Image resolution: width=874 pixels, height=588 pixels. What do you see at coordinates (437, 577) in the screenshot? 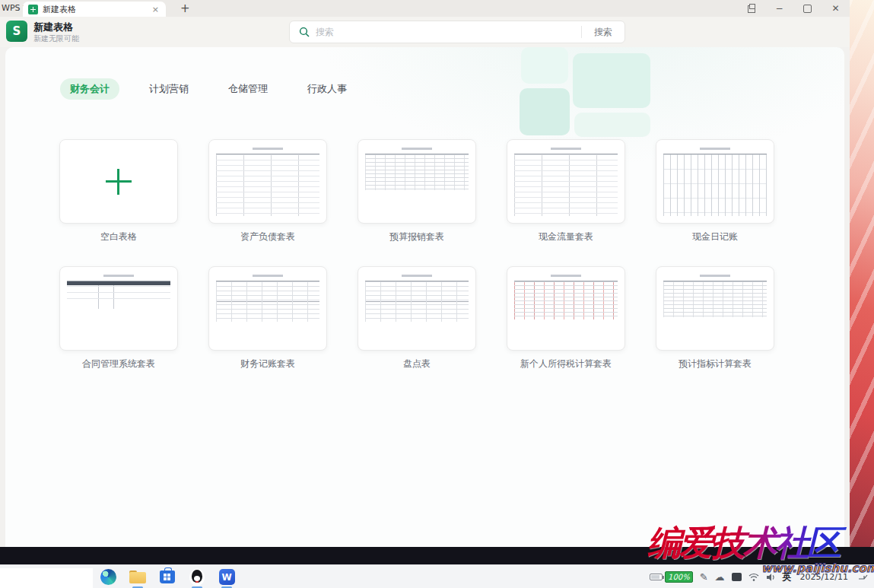
I see `taskbar: W 100% ✎ ☁ 英 2025/12/11` at bounding box center [437, 577].